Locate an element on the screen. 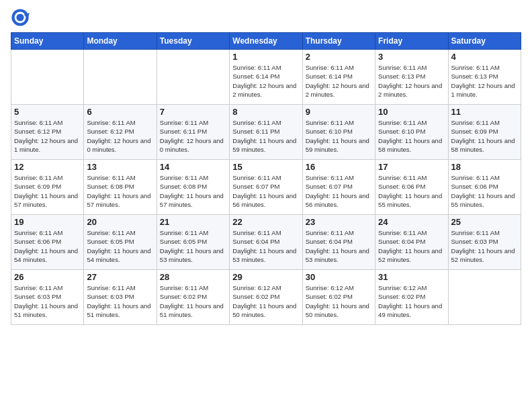 The width and height of the screenshot is (532, 411). logo is located at coordinates (21, 17).